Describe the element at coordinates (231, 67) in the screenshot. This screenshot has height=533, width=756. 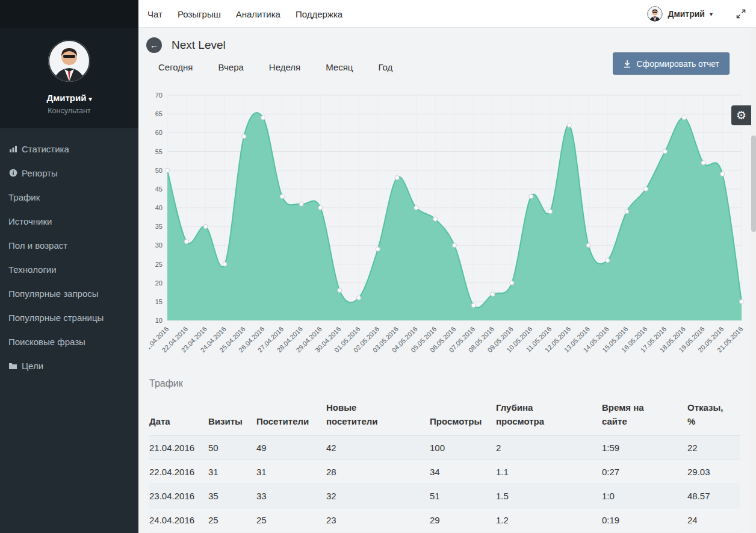
I see `tab-yesterday: Вчера` at that location.